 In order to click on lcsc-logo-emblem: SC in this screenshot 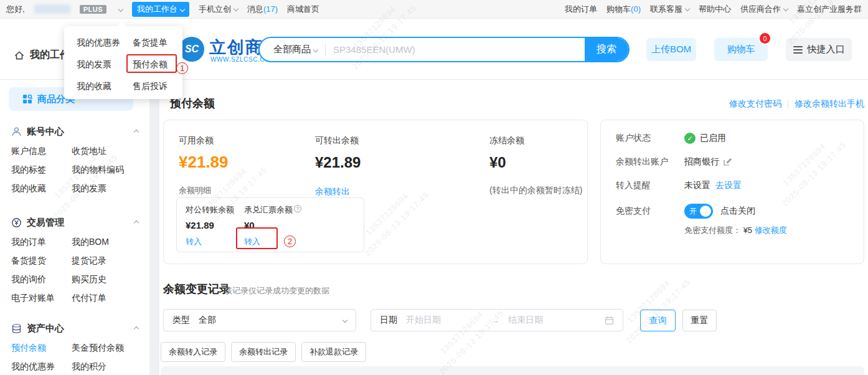, I will do `click(192, 49)`.